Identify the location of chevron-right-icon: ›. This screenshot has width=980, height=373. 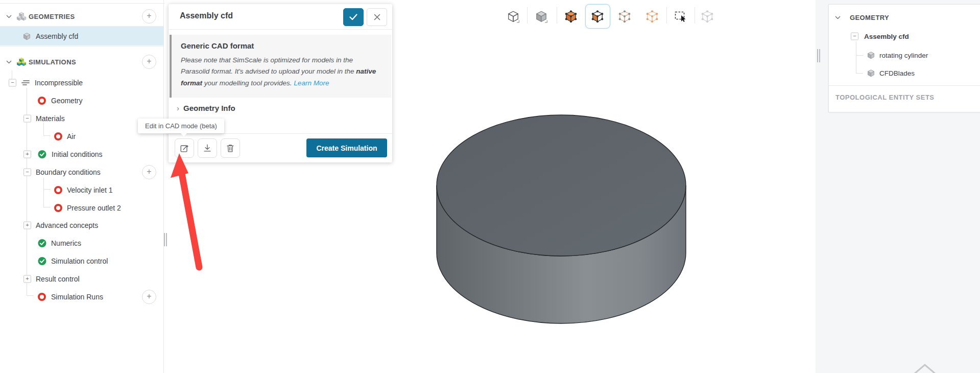
(178, 108).